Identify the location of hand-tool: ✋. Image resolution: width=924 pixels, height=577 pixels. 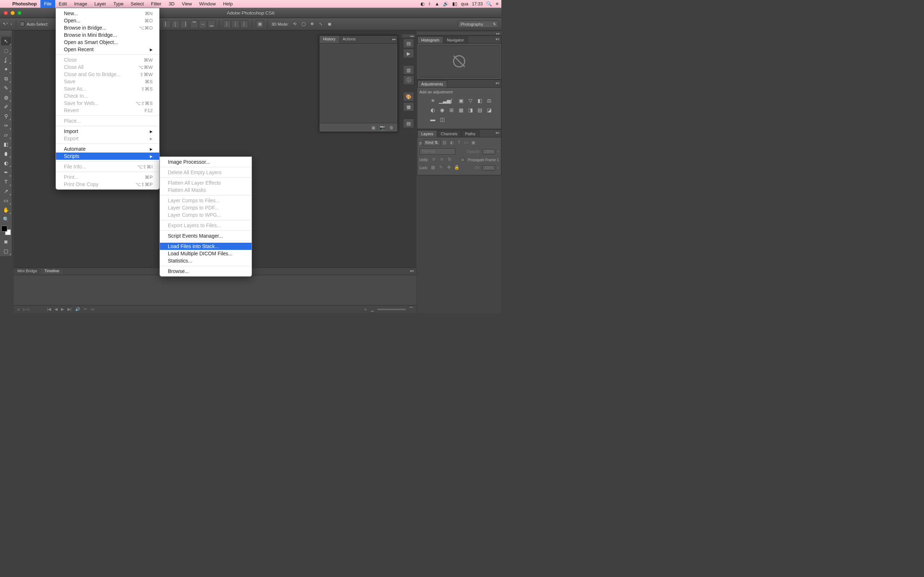
(6, 210).